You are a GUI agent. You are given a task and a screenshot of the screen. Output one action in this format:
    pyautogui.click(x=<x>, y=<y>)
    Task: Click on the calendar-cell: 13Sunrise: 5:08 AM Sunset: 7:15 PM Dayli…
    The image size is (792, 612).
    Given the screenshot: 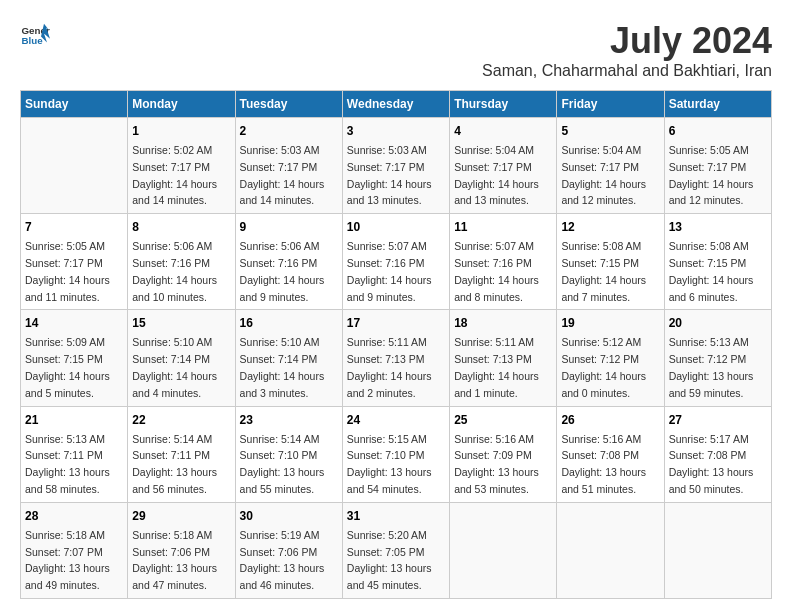 What is the action you would take?
    pyautogui.click(x=718, y=262)
    